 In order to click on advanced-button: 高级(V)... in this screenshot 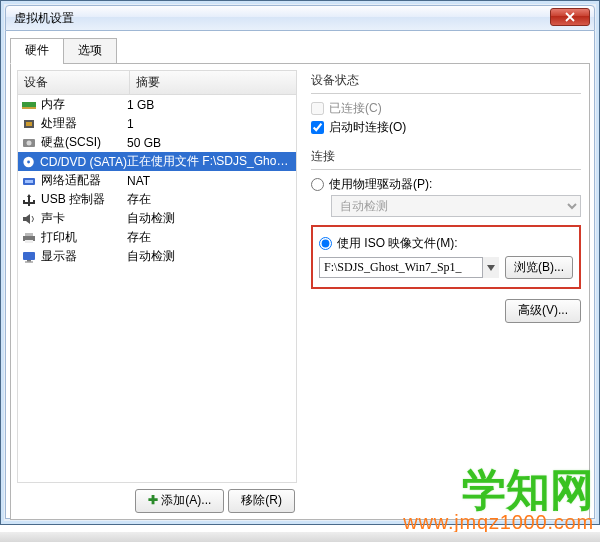, I will do `click(543, 311)`.